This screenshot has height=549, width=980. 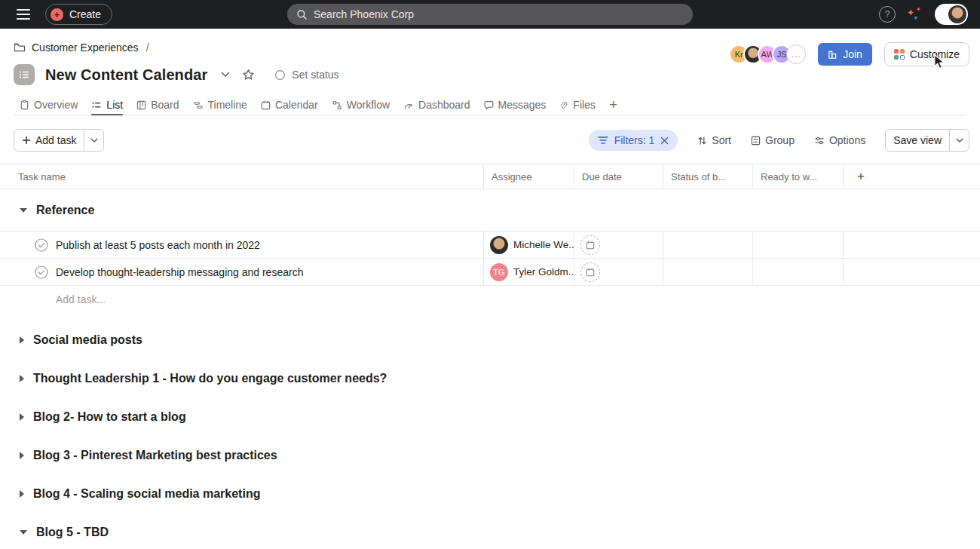 What do you see at coordinates (490, 493) in the screenshot?
I see `section-header-blog-4: Blog 4 - Scaling social media marketing` at bounding box center [490, 493].